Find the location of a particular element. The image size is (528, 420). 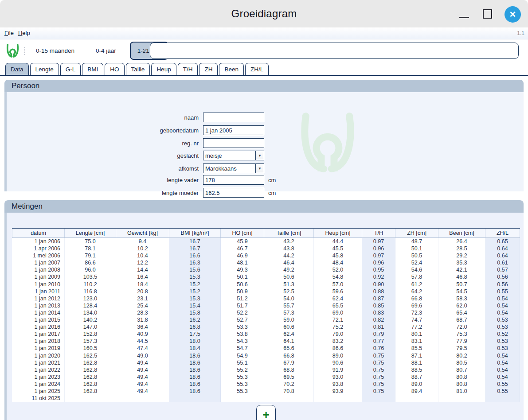

cell-value: 51.2 is located at coordinates (242, 299).